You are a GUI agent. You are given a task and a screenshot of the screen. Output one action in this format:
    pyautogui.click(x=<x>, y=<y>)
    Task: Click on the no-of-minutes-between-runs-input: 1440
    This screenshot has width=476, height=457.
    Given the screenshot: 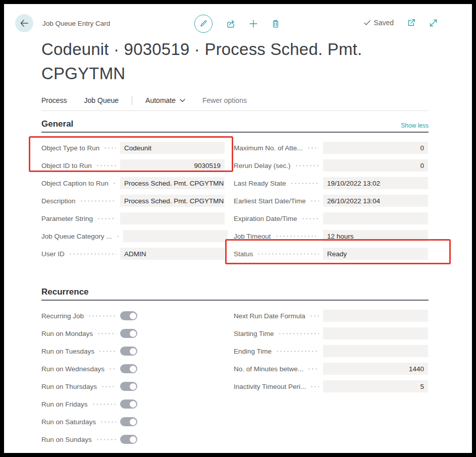 What is the action you would take?
    pyautogui.click(x=376, y=369)
    